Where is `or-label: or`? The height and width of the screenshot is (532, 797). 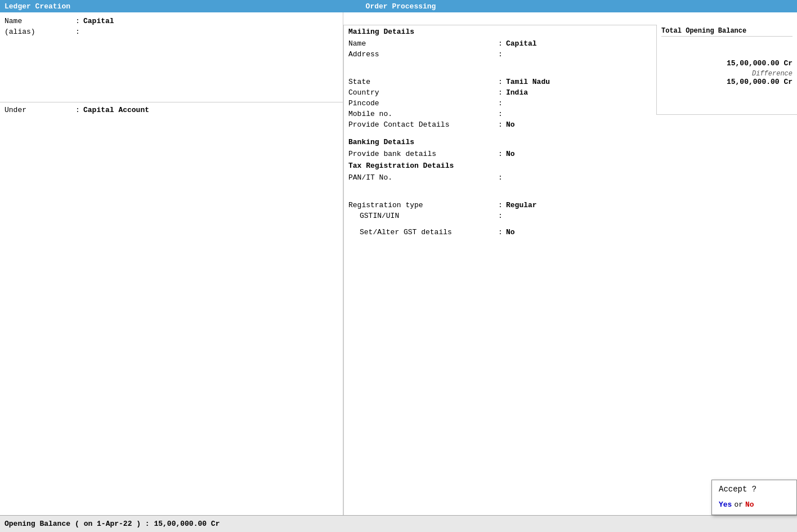 or-label: or is located at coordinates (738, 504).